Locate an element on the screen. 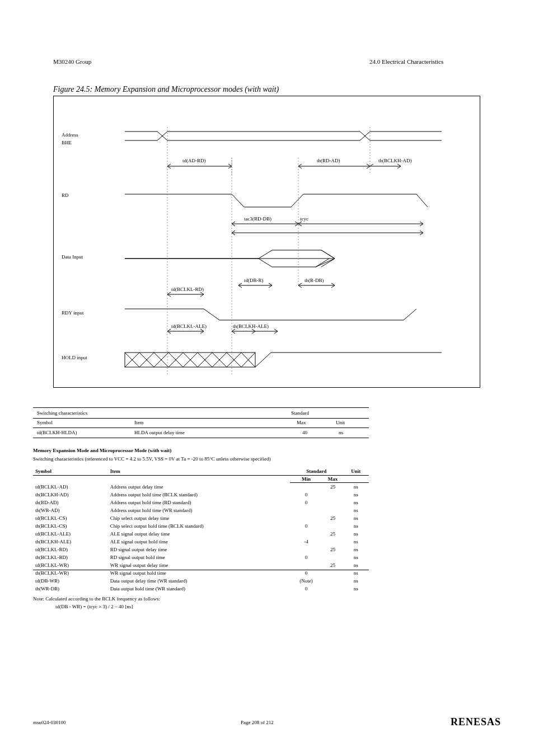 The width and height of the screenshot is (534, 756). t1-sub-sym: Symbol is located at coordinates (45, 422).